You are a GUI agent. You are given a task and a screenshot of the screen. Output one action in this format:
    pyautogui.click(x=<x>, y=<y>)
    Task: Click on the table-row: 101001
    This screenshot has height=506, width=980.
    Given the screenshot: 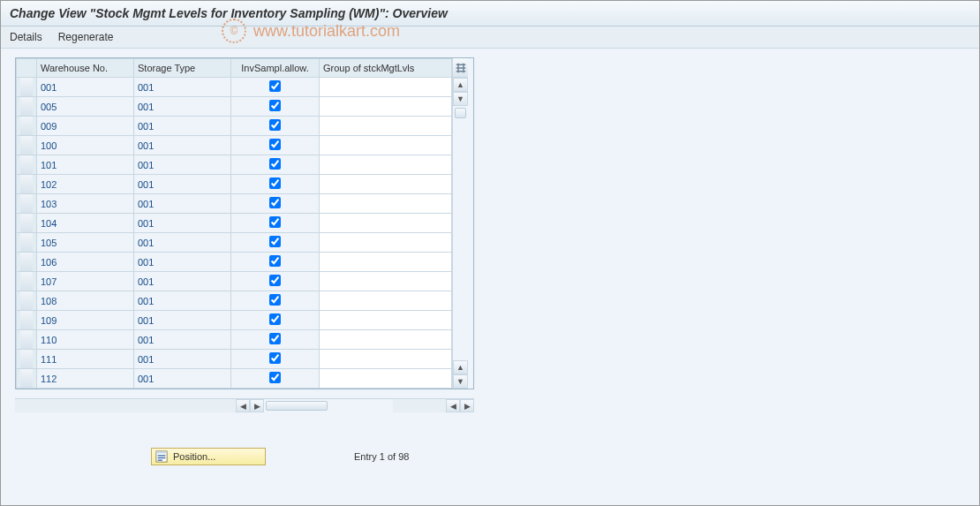 What is the action you would take?
    pyautogui.click(x=235, y=165)
    